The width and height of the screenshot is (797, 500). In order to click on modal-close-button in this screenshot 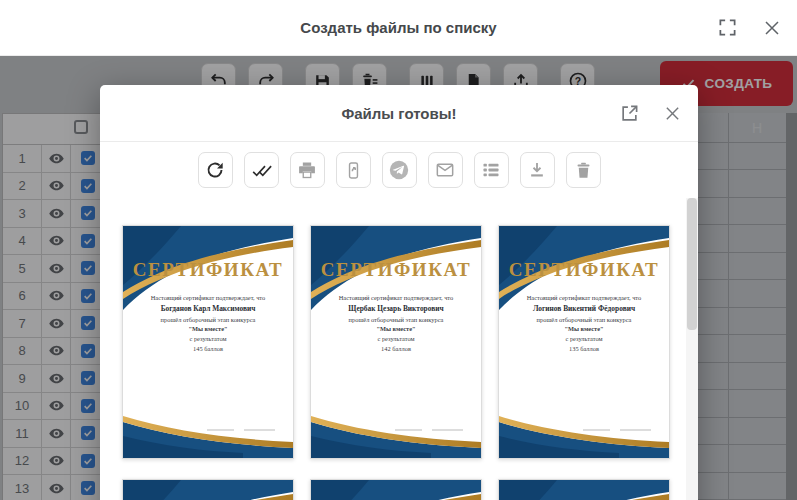, I will do `click(672, 114)`.